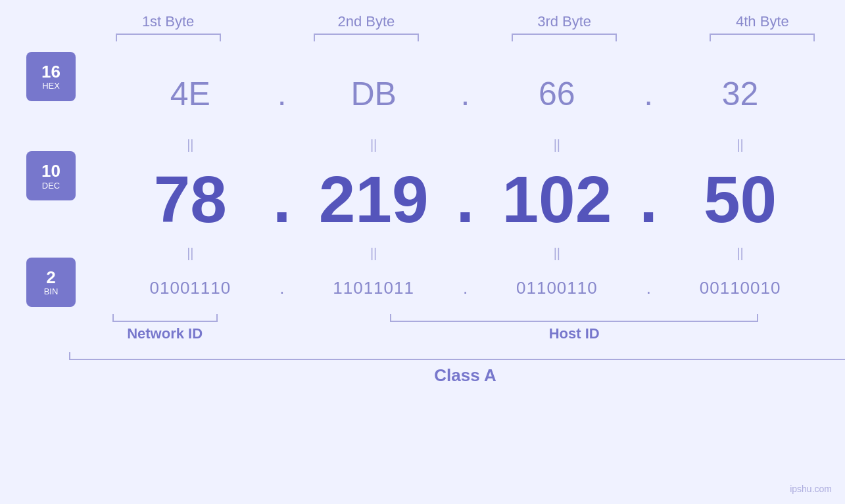 The height and width of the screenshot is (504, 845). I want to click on eq-2-3: ||, so click(558, 254).